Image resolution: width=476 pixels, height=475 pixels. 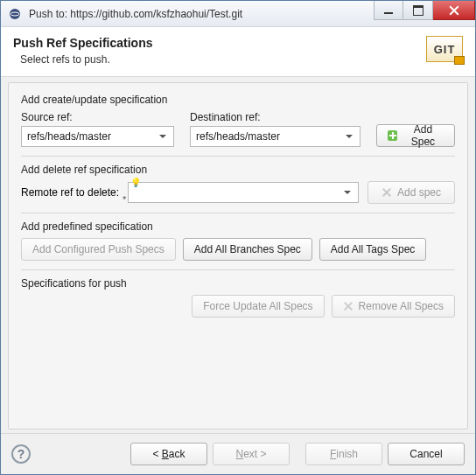 I want to click on add-configured-label: Add Configured Push Specs, so click(x=98, y=249).